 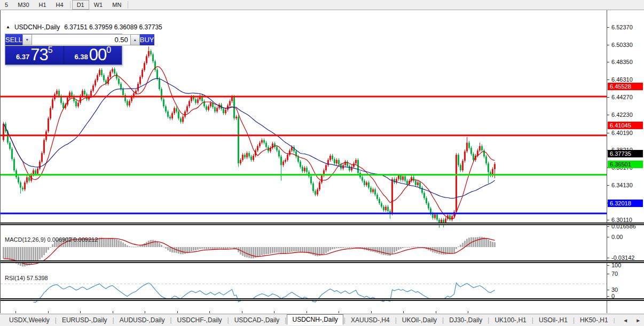 What do you see at coordinates (420, 320) in the screenshot?
I see `tab-ukoil-daily: UKOil-,Daily` at bounding box center [420, 320].